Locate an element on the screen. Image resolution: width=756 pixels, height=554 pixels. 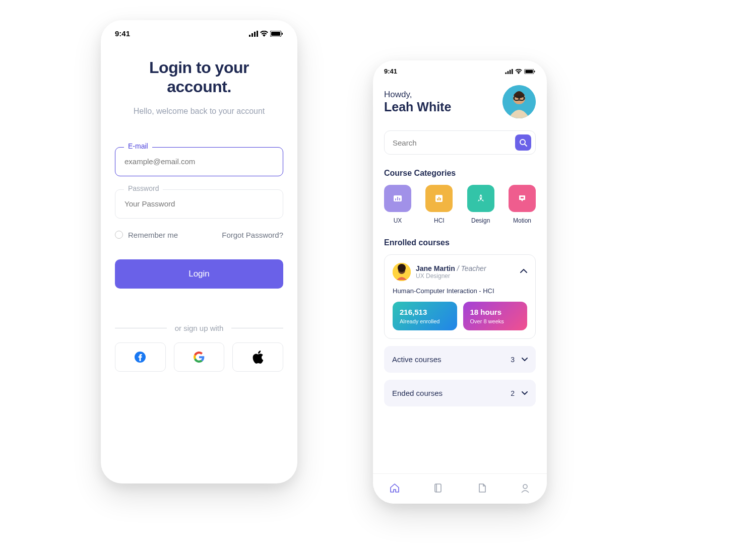
search-icon is located at coordinates (523, 143).